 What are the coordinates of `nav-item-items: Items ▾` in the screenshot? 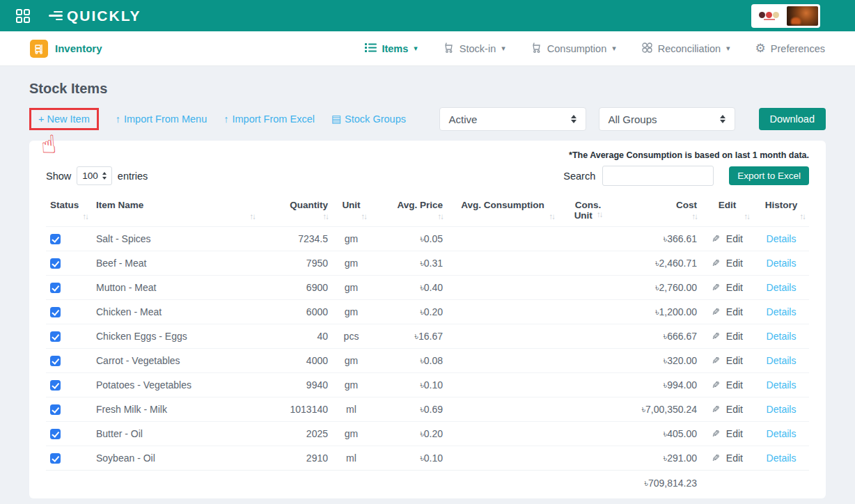 It's located at (391, 49).